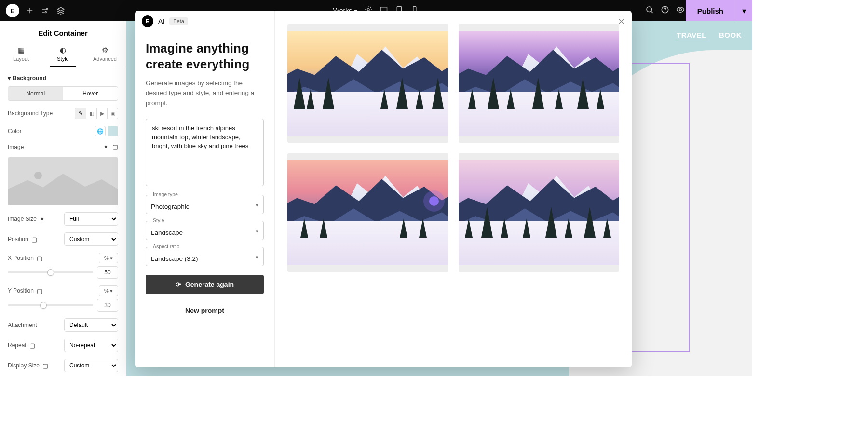 The width and height of the screenshot is (868, 434). What do you see at coordinates (43, 305) in the screenshot?
I see `y-slider-thumb` at bounding box center [43, 305].